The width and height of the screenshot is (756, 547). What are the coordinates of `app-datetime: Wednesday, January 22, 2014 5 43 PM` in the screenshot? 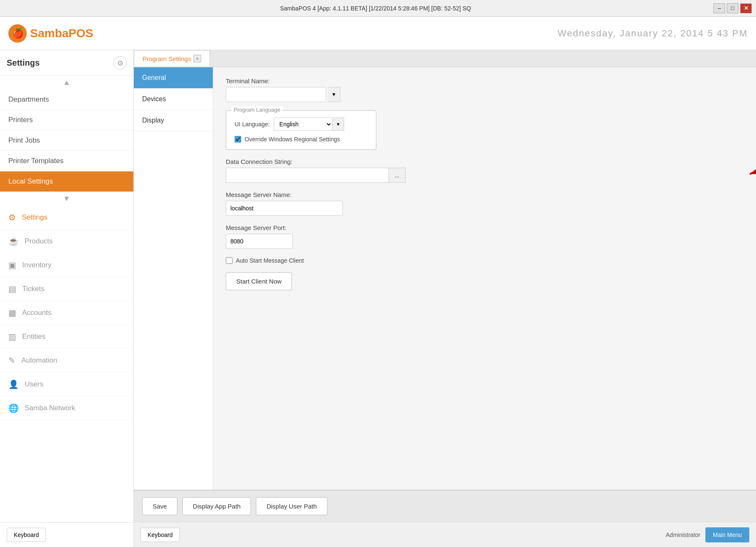 It's located at (653, 33).